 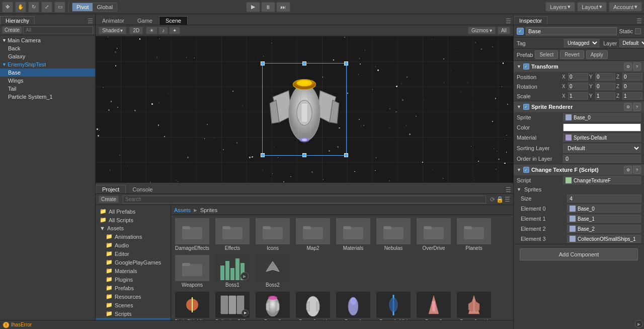 I want to click on sorting-layer-select: Default, so click(x=602, y=148).